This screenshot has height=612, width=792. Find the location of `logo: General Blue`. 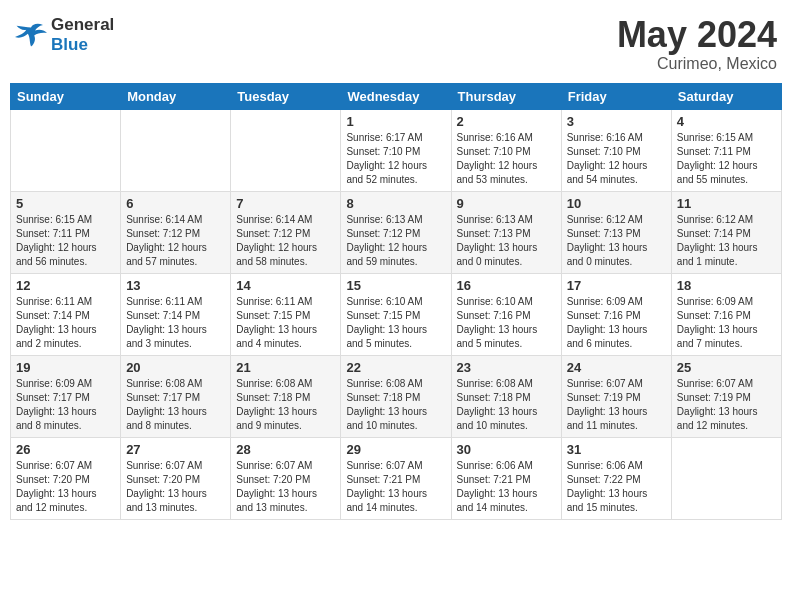

logo: General Blue is located at coordinates (64, 36).